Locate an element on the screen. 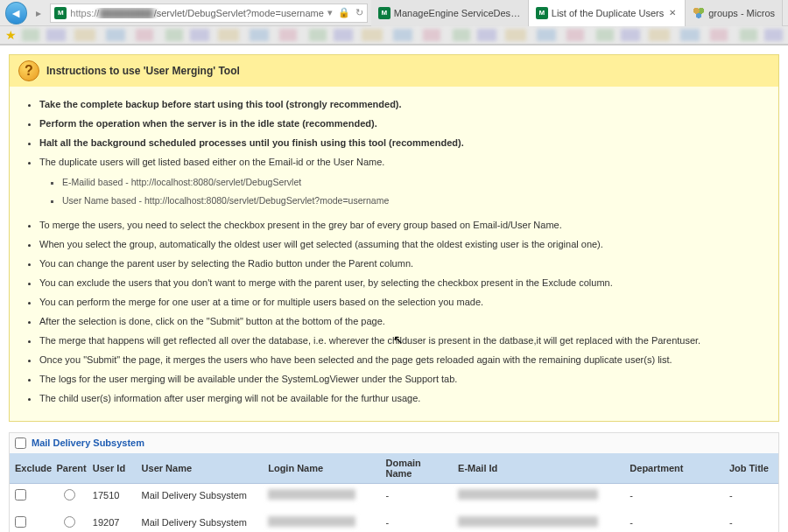  col-exclude-header: Exclude is located at coordinates (31, 469).